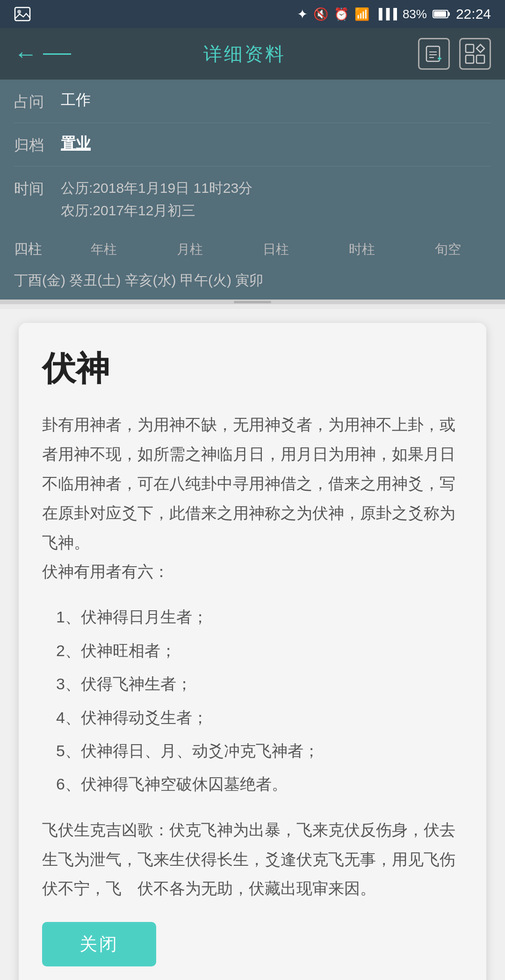 This screenshot has height=980, width=505. I want to click on page-title: 详细资料, so click(245, 54).